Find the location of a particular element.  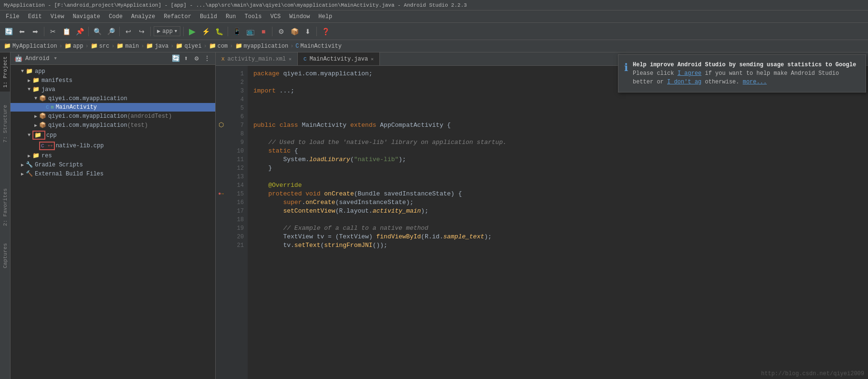

expand-external-build-files: ▶ is located at coordinates (22, 174).